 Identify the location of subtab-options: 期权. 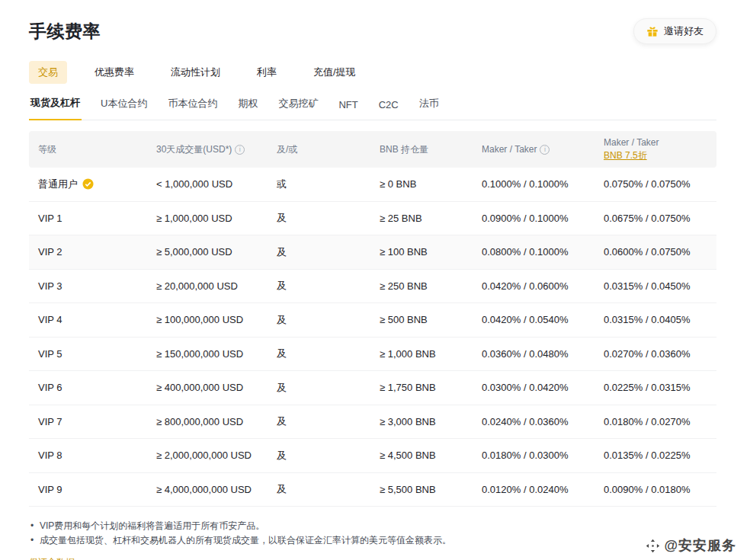
(248, 107).